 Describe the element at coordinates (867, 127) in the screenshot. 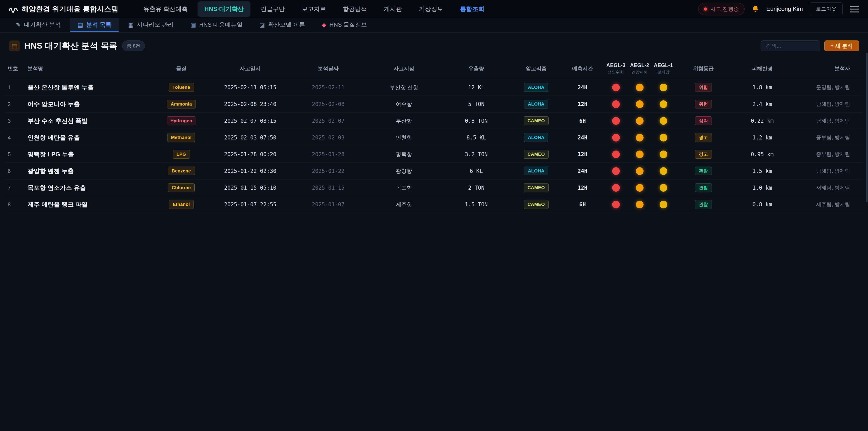

I see `scrollbar-thumb` at that location.